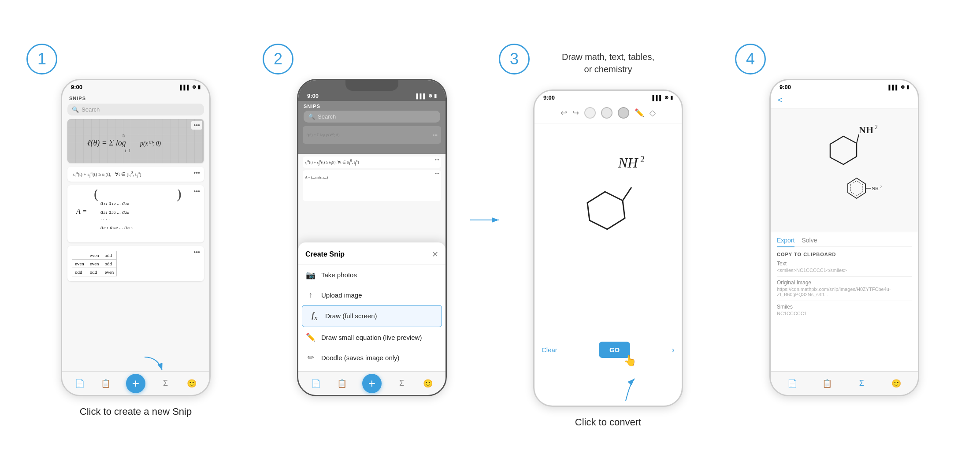  I want to click on search-icon-2: 🔍, so click(312, 116).